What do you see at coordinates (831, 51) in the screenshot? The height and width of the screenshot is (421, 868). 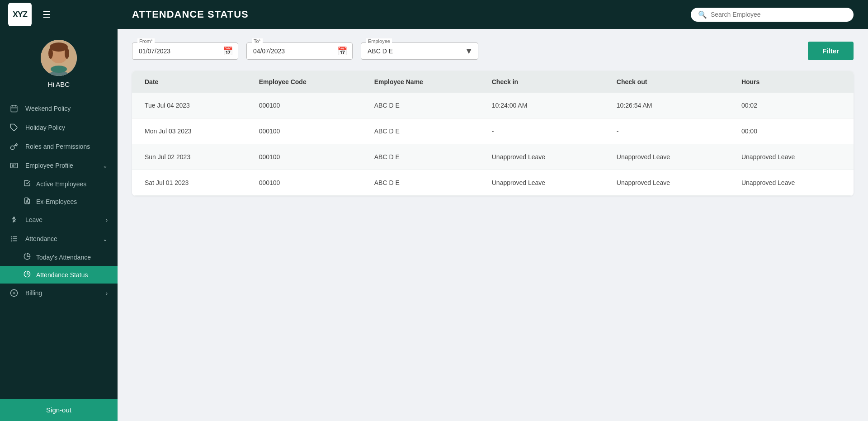 I see `filter-button: Filter` at bounding box center [831, 51].